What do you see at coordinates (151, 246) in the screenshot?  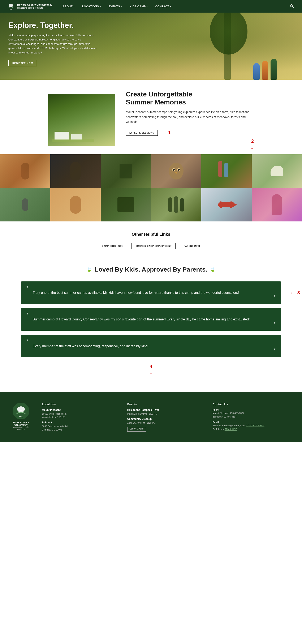 I see `helpful-links-list: CAMP BROCHURE SUMMER CAMP EMPLOYMENT PAR…` at bounding box center [151, 246].